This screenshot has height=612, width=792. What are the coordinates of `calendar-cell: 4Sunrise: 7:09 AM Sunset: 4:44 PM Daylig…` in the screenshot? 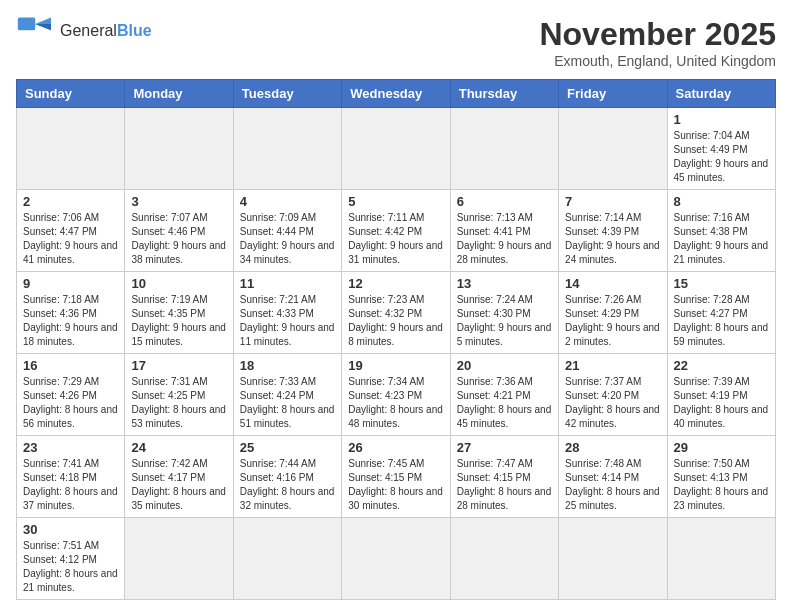 It's located at (287, 231).